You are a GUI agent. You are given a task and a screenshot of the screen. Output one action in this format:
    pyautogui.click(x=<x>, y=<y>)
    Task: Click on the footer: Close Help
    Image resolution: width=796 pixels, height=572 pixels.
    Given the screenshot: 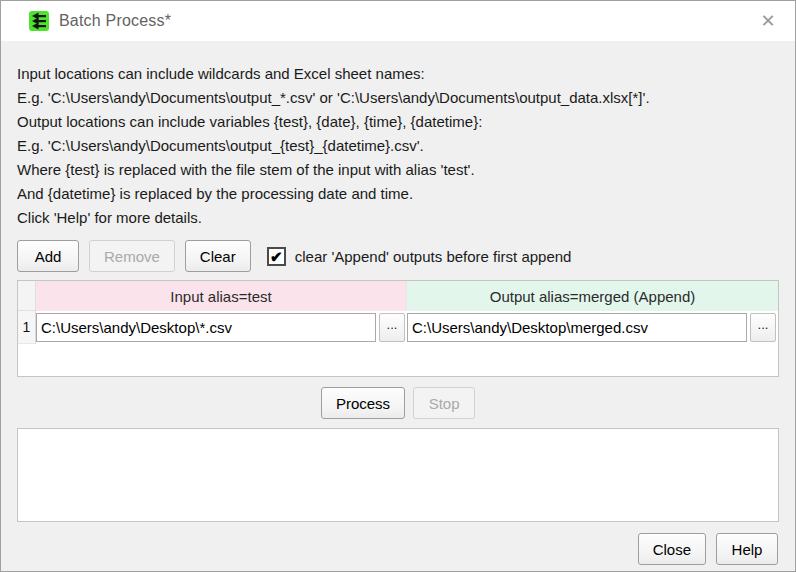 What is the action you would take?
    pyautogui.click(x=398, y=544)
    